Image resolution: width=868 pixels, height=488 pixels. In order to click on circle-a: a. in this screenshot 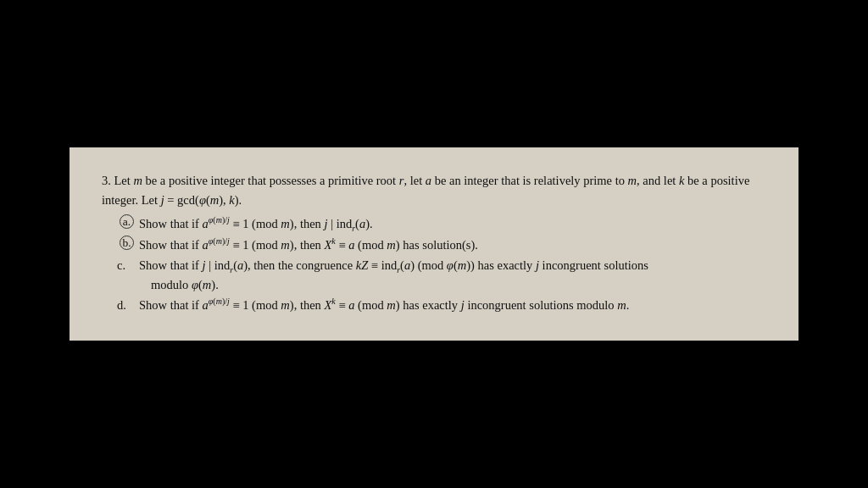, I will do `click(127, 222)`.